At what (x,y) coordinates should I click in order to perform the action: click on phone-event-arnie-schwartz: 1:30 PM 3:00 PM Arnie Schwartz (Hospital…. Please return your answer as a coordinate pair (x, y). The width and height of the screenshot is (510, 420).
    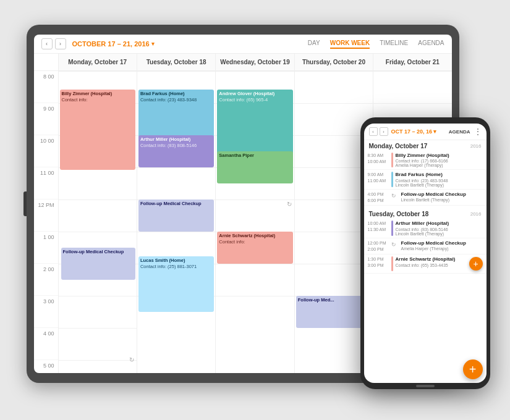
    Looking at the image, I should click on (425, 264).